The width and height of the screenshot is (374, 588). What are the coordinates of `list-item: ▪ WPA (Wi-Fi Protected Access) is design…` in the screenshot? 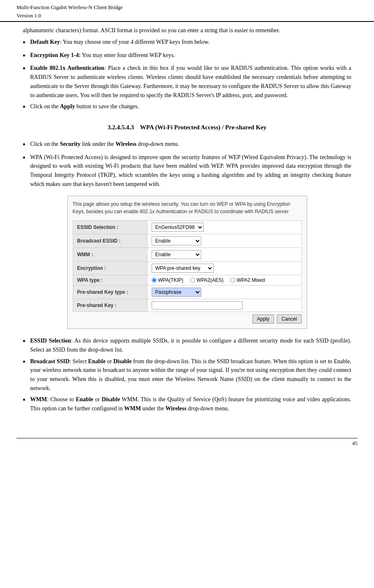 It's located at (187, 171).